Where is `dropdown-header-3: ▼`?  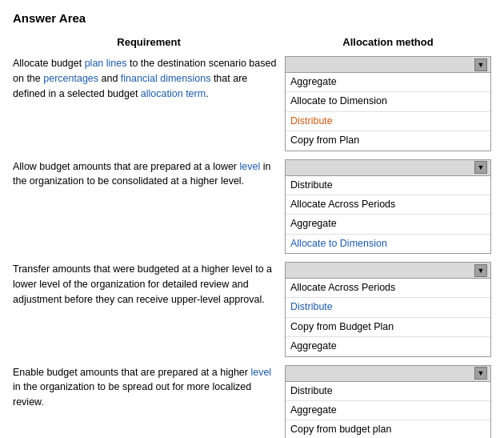 dropdown-header-3: ▼ is located at coordinates (388, 271).